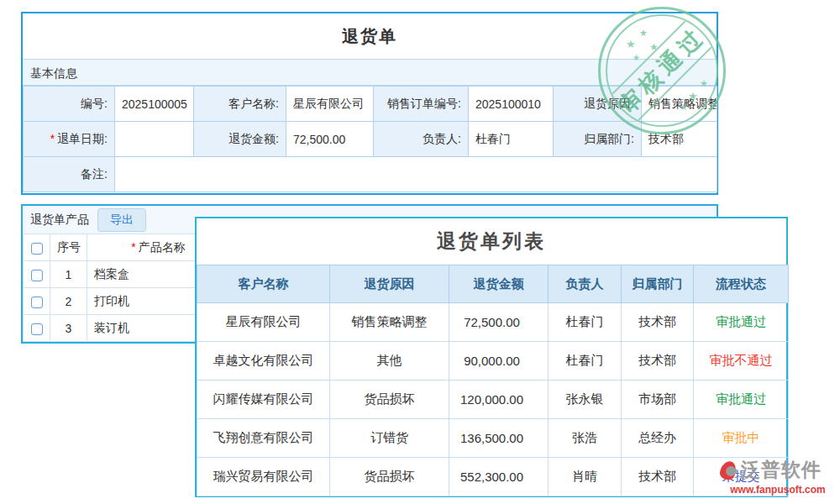  Describe the element at coordinates (493, 323) in the screenshot. I see `list-row: 星辰有限公司 销售策略调整 72,500.00 杜春门 技术部 审批通过` at that location.